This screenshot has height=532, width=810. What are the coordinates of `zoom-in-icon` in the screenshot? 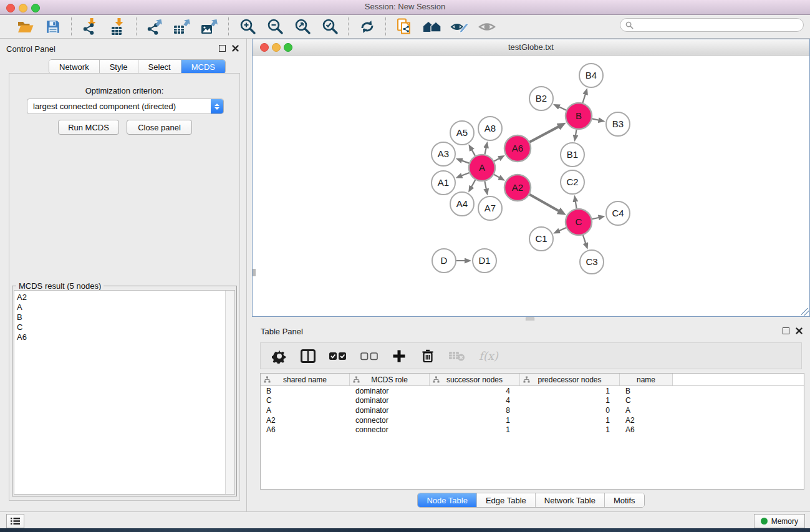 It's located at (248, 27).